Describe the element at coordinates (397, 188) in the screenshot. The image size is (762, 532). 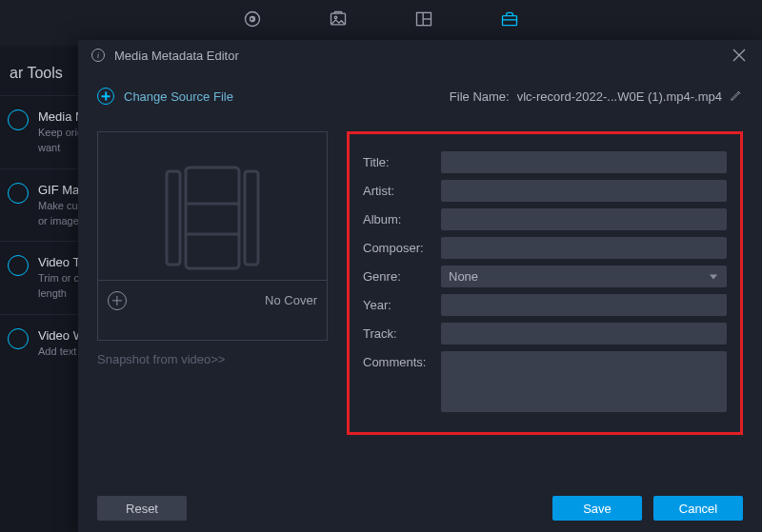
I see `artist-label: Artist:` at that location.